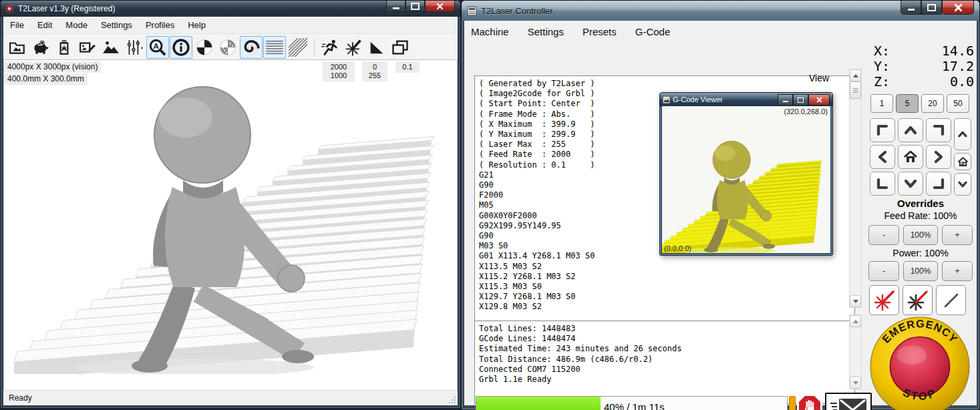  I want to click on close-button, so click(440, 7).